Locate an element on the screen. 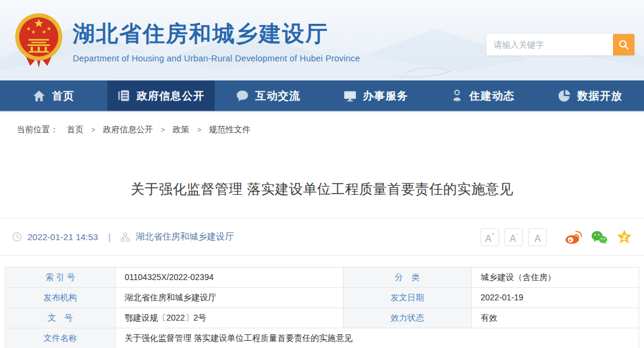 The width and height of the screenshot is (644, 348). site-title: 湖北省住房和城乡建设厅 is located at coordinates (216, 34).